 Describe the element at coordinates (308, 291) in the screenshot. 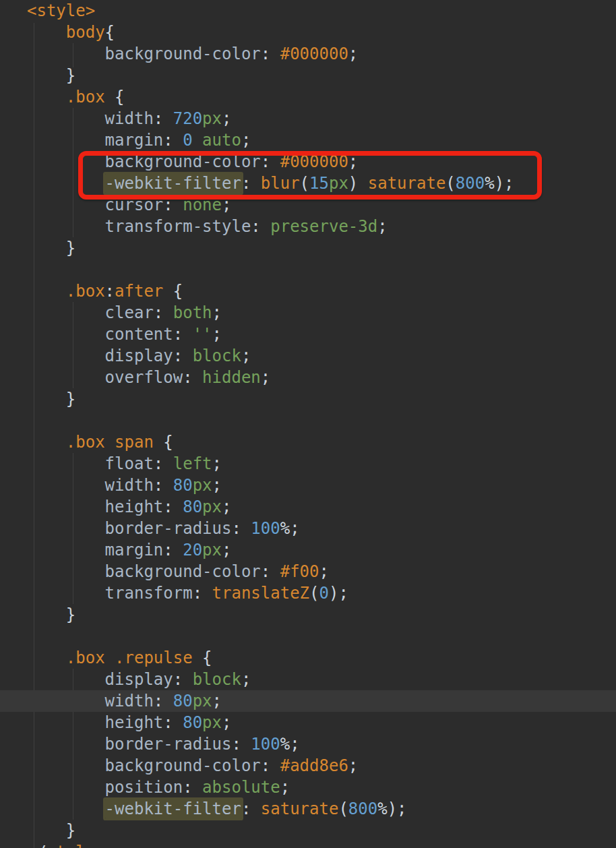

I see `code-line: .box:after {` at that location.